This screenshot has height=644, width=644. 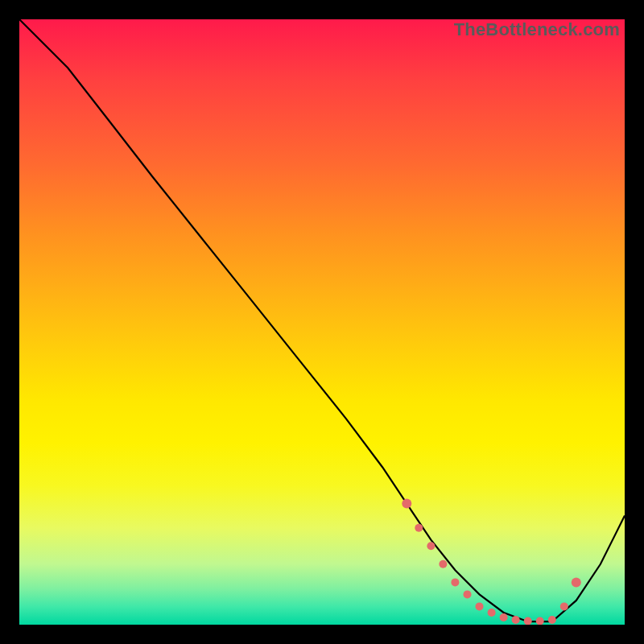 What do you see at coordinates (491, 562) in the screenshot?
I see `marker-group` at bounding box center [491, 562].